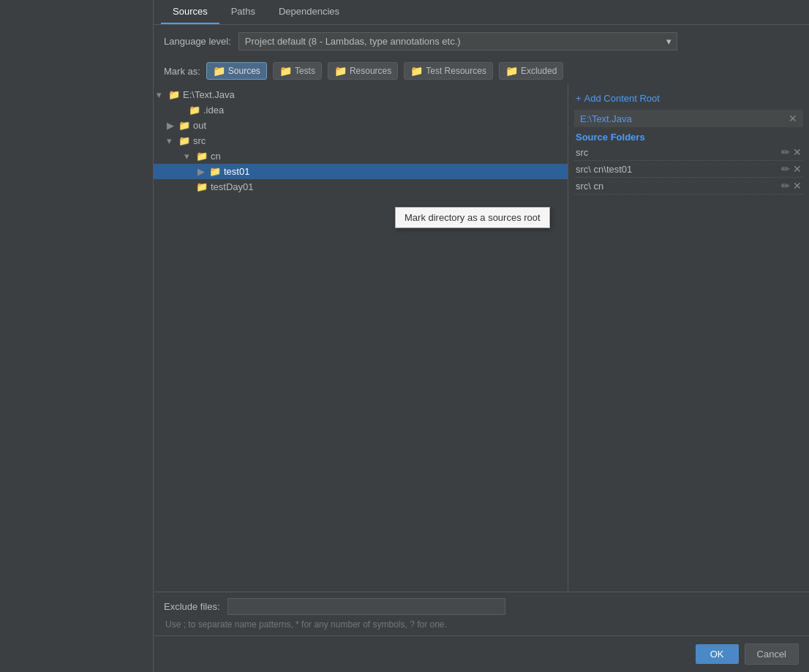 This screenshot has height=672, width=809. I want to click on idea-folder-icon: 📁, so click(195, 110).